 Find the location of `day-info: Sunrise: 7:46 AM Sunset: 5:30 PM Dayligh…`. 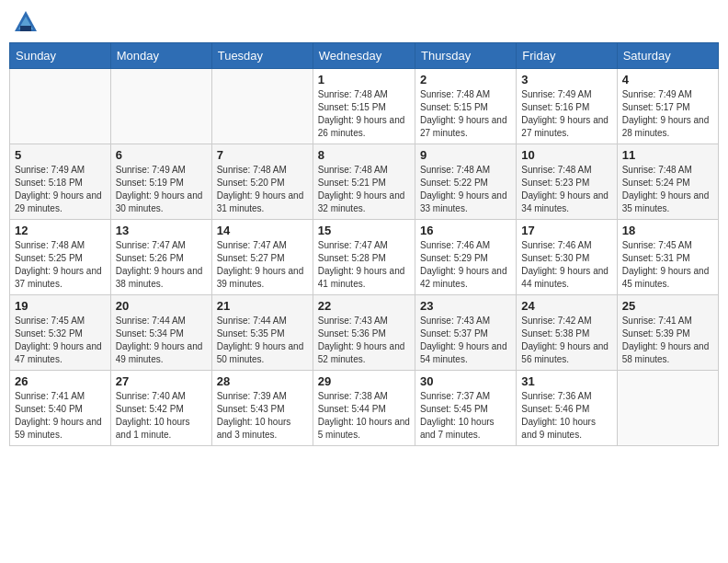

day-info: Sunrise: 7:46 AM Sunset: 5:30 PM Dayligh… is located at coordinates (566, 265).